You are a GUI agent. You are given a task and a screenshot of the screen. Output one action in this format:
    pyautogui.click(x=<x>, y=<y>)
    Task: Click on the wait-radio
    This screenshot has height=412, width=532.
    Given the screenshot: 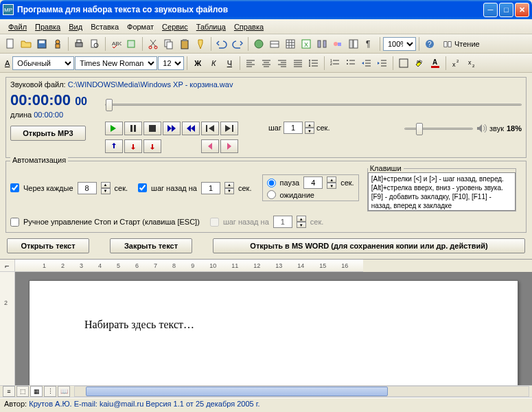 What is the action you would take?
    pyautogui.click(x=272, y=195)
    